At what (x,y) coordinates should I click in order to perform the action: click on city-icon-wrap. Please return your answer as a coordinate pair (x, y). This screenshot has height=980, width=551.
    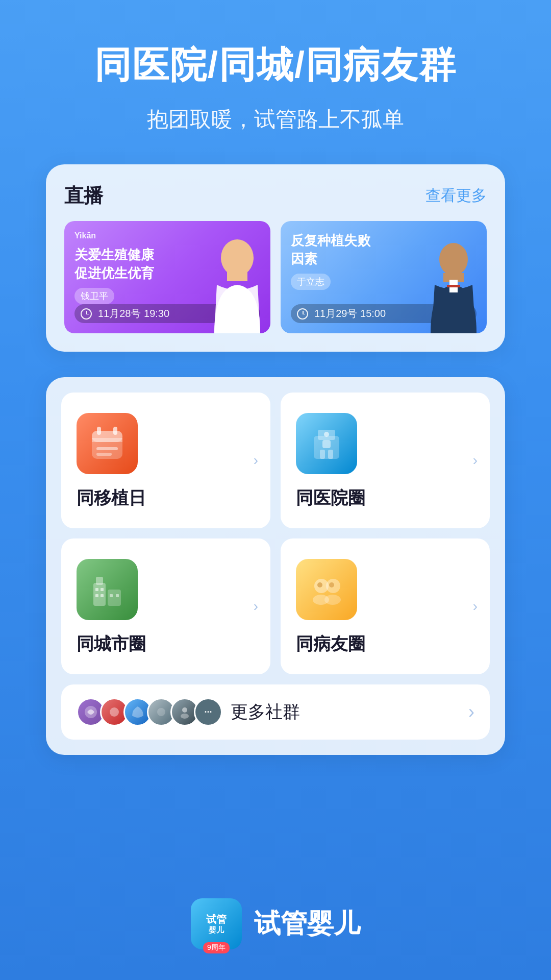
    Looking at the image, I should click on (107, 590).